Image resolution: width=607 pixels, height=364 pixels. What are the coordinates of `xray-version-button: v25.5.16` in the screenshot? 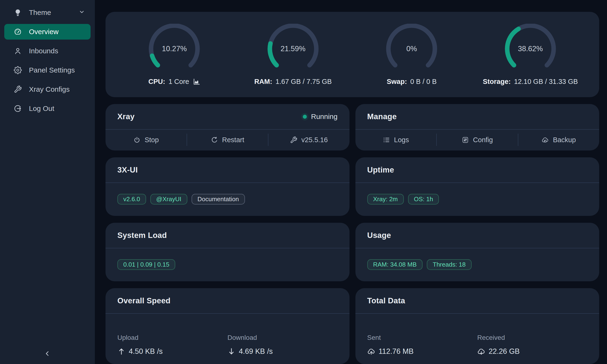 It's located at (309, 140).